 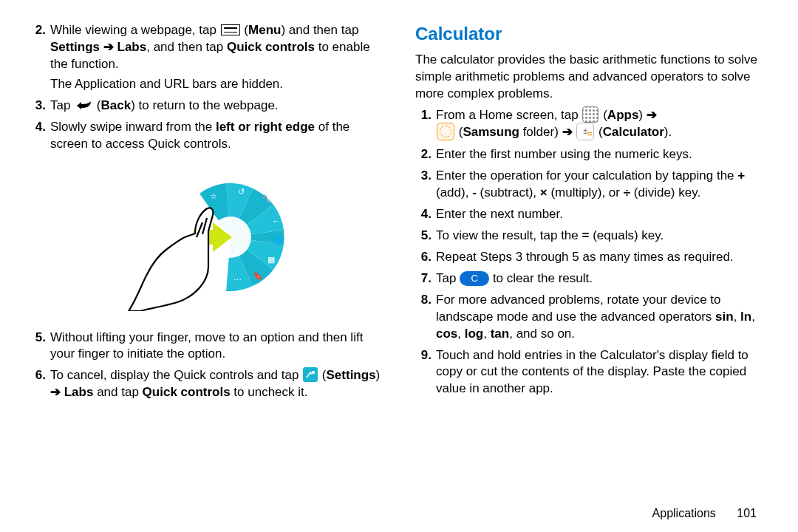 What do you see at coordinates (216, 84) in the screenshot?
I see `step-note: The Application and URL bars are hidden.` at bounding box center [216, 84].